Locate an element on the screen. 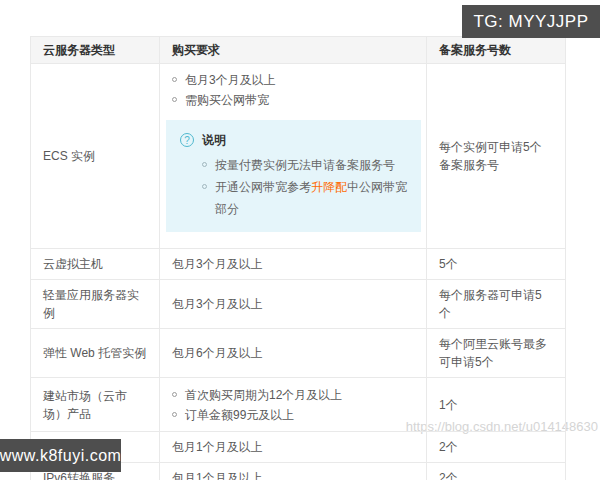 The height and width of the screenshot is (480, 600). note-bullet-line: 开通公网带宽参考升降配中公网带宽部分 is located at coordinates (304, 198).